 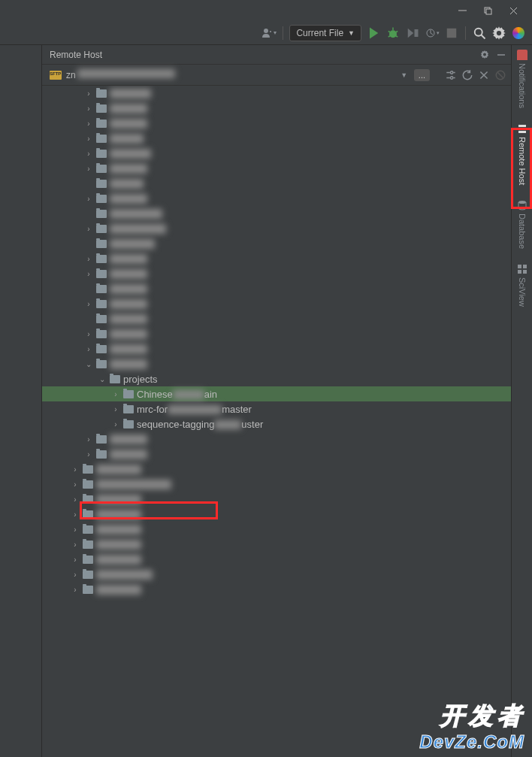 What do you see at coordinates (522, 286) in the screenshot?
I see `sciview-tool-button: SciView` at bounding box center [522, 286].